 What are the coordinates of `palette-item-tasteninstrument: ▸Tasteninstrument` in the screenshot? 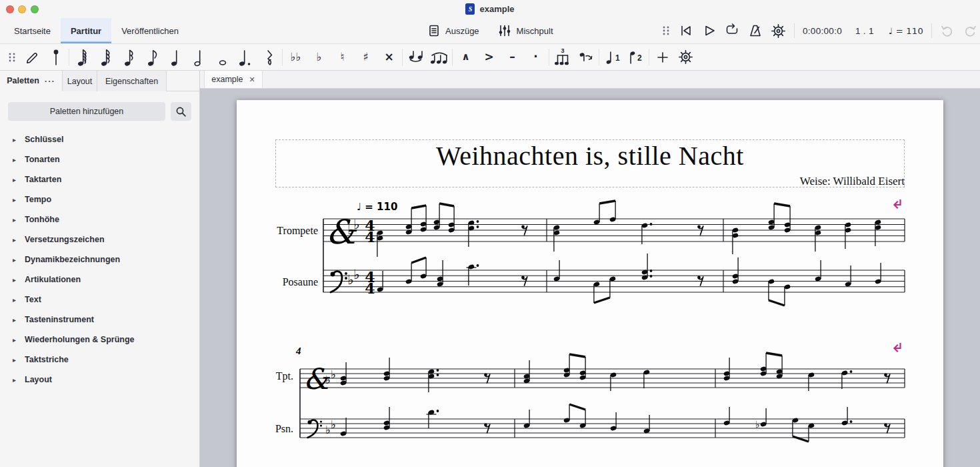 It's located at (100, 320).